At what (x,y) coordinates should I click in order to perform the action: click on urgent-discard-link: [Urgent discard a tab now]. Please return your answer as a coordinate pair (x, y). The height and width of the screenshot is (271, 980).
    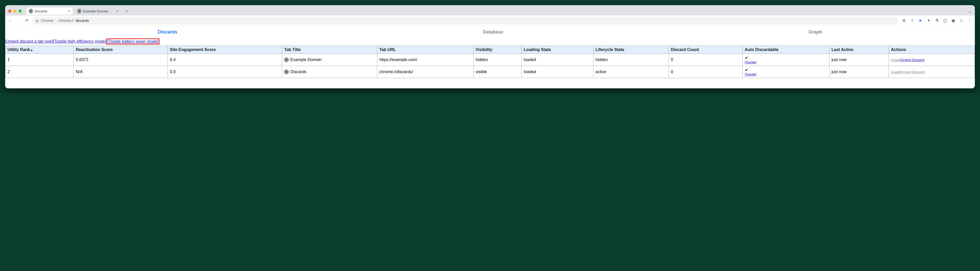
    Looking at the image, I should click on (29, 41).